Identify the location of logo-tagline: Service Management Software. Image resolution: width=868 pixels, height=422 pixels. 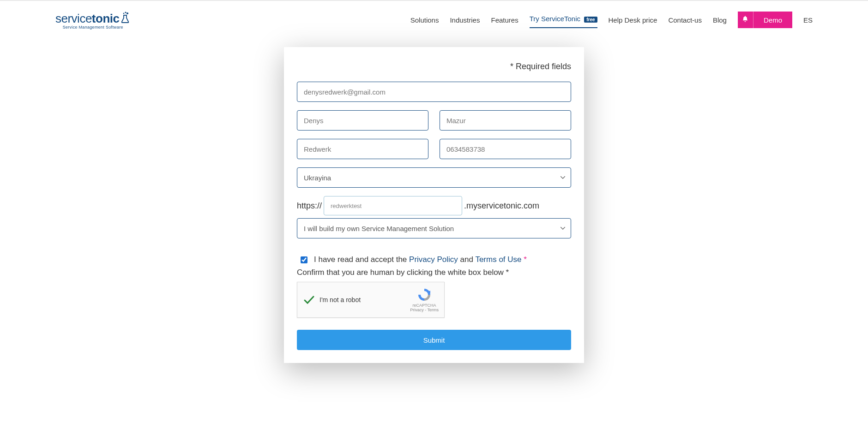
(93, 27).